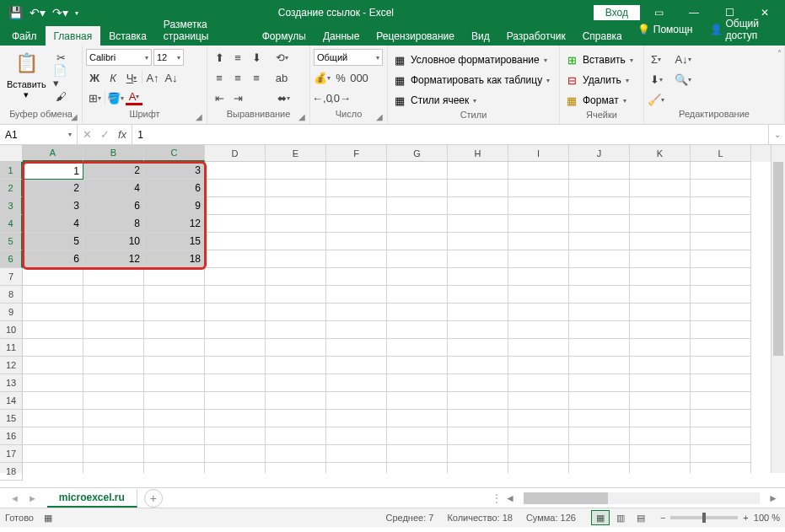  Describe the element at coordinates (48, 518) in the screenshot. I see `macro-record-icon: ▦` at that location.